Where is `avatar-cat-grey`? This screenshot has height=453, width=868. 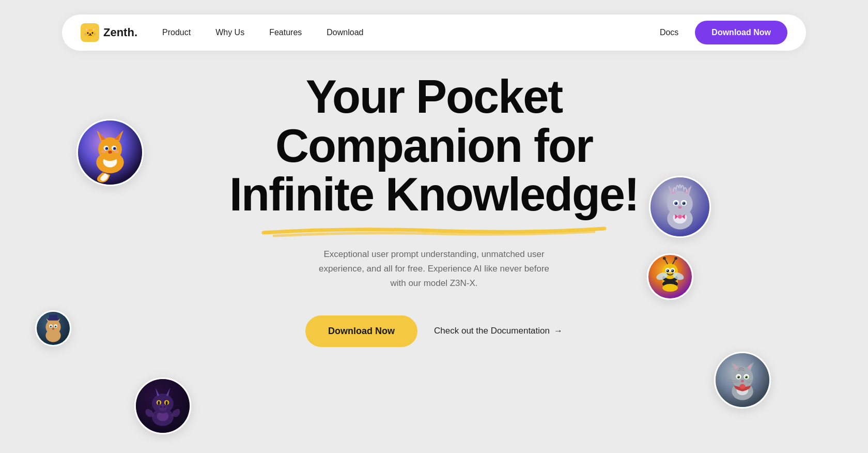 avatar-cat-grey is located at coordinates (742, 380).